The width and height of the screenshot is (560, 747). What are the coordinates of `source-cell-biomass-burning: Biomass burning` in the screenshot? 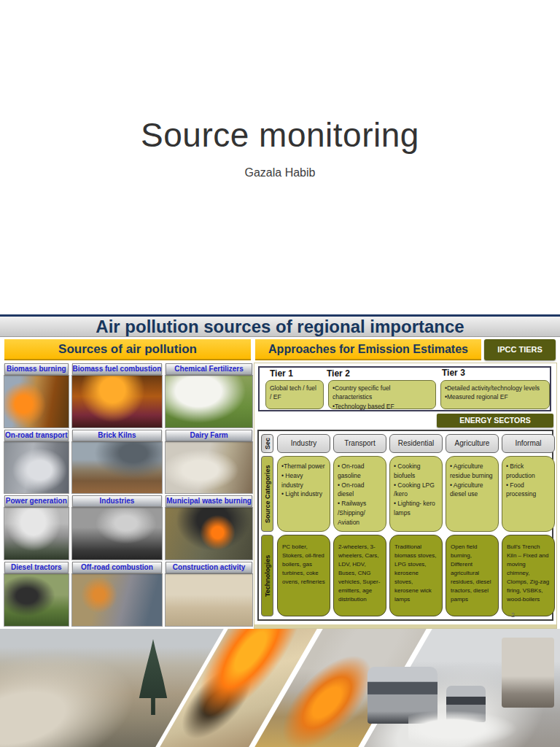 It's located at (36, 395).